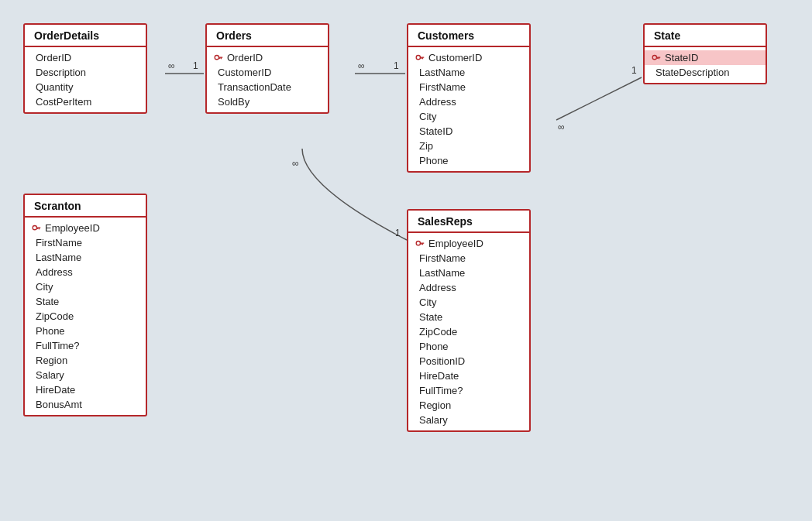 This screenshot has height=521, width=812. I want to click on field-customers-customerid: CustomerID, so click(469, 57).